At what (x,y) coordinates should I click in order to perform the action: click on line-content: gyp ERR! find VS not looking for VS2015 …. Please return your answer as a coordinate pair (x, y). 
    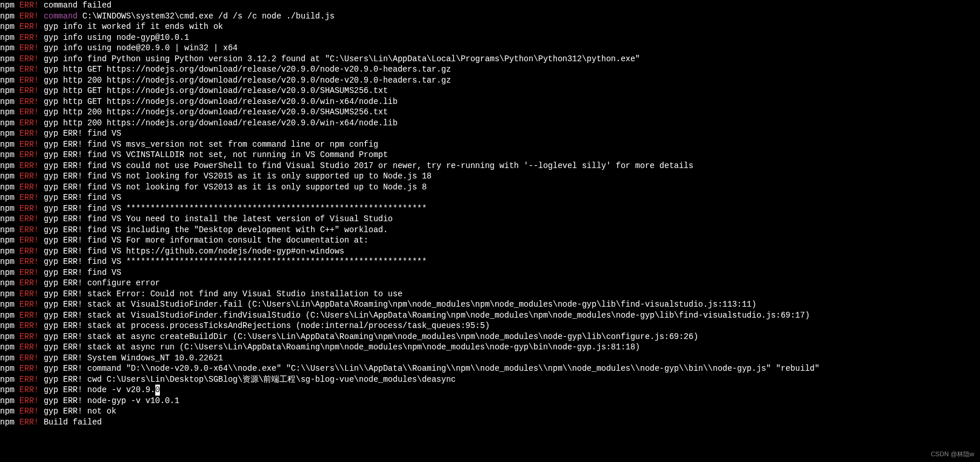
    Looking at the image, I should click on (238, 177).